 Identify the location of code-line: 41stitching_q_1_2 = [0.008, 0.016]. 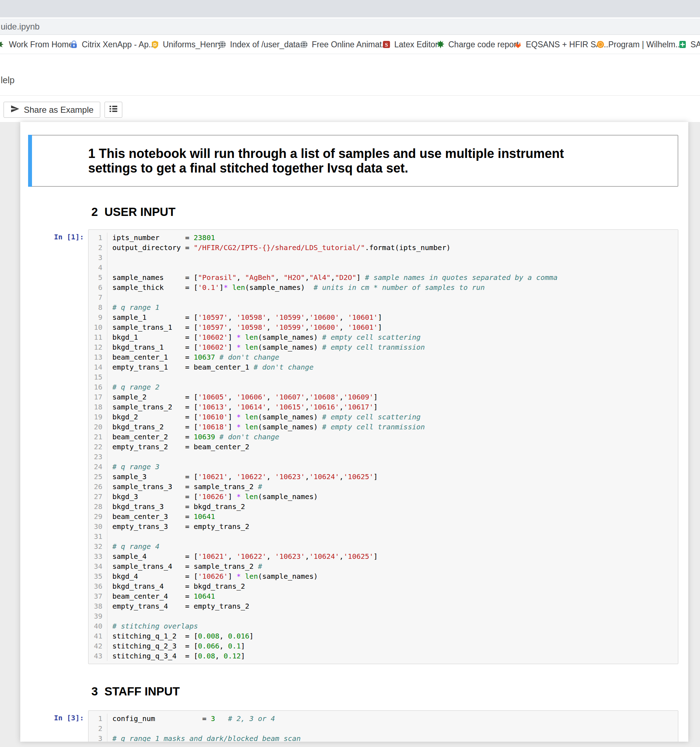
(383, 636).